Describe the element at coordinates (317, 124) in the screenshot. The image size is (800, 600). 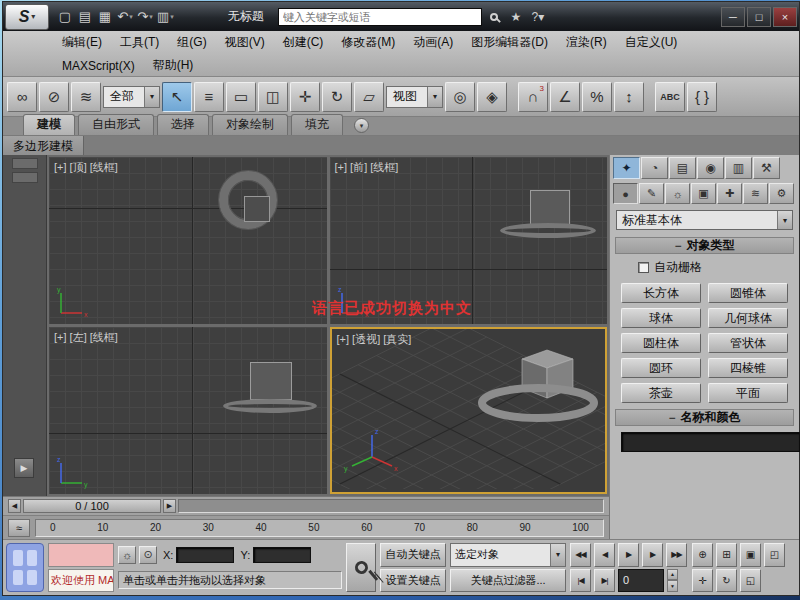
I see `tab-populate: 填充` at that location.